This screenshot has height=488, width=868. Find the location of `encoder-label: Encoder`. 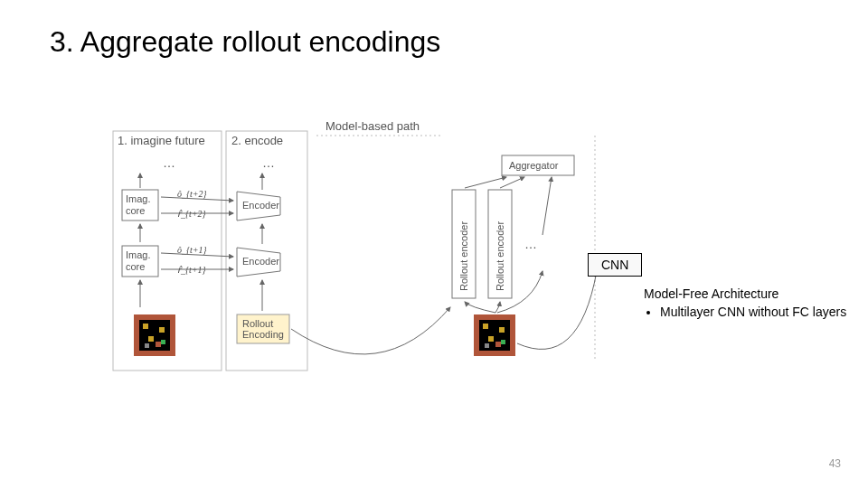

encoder-label: Encoder is located at coordinates (260, 205).